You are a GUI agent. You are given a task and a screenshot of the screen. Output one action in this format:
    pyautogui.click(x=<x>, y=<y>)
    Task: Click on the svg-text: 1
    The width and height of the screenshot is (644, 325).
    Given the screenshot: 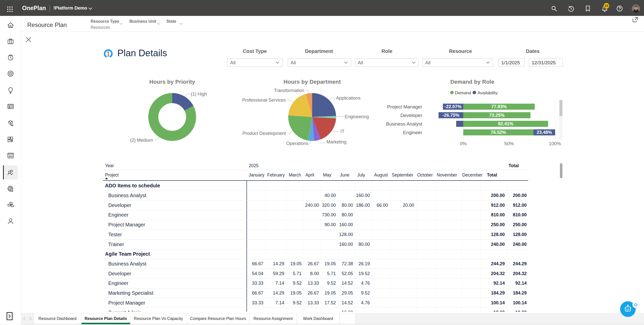 What is the action you would take?
    pyautogui.click(x=108, y=54)
    